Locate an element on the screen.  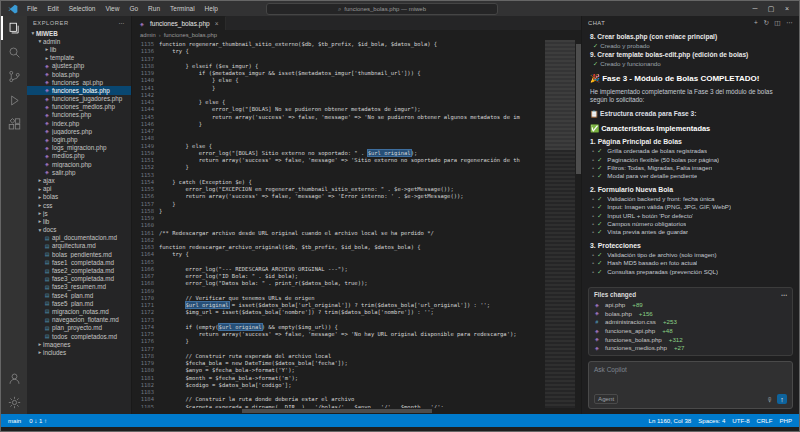
status-item: 0 ↓ 1 ↑ is located at coordinates (38, 420).